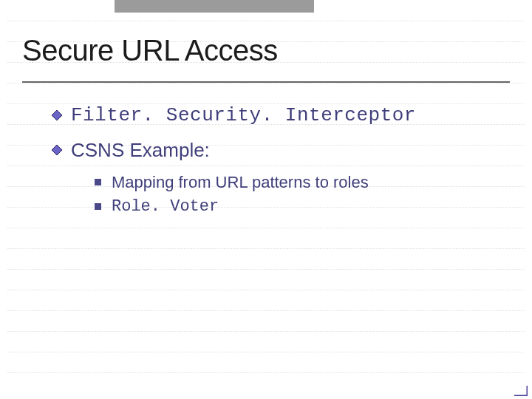  What do you see at coordinates (273, 115) in the screenshot?
I see `bullet-item: Filter. Security. Interceptor` at bounding box center [273, 115].